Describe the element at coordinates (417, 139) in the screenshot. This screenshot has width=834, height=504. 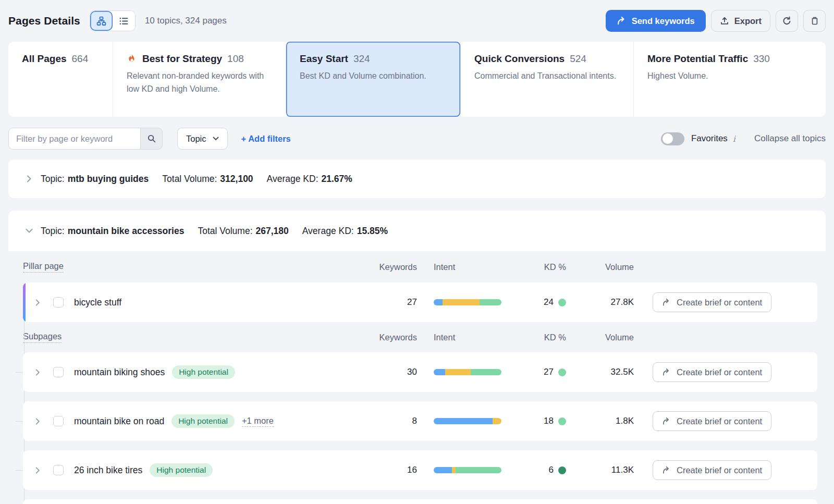
I see `filter-bar: Topic + Add filters Favorites i Collapse…` at that location.